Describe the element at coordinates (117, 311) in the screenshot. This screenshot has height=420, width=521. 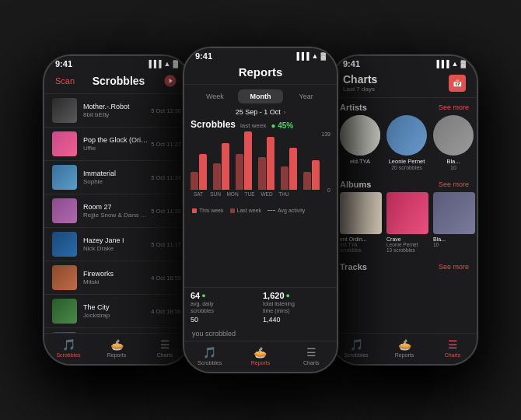
I see `track-item-6: The City Jockstrap 4 Oct 18:56` at that location.